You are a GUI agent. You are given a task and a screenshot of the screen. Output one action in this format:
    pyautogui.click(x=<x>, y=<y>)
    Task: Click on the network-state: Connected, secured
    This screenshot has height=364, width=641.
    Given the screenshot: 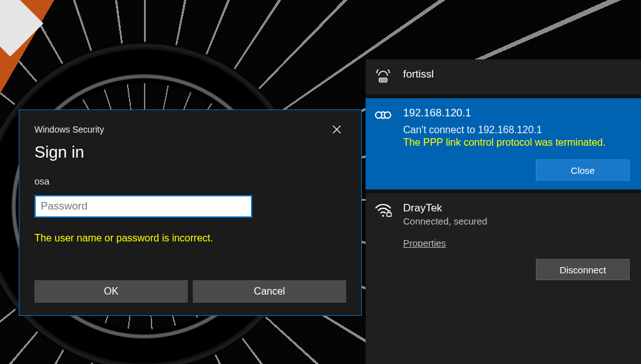 What is the action you would take?
    pyautogui.click(x=516, y=221)
    